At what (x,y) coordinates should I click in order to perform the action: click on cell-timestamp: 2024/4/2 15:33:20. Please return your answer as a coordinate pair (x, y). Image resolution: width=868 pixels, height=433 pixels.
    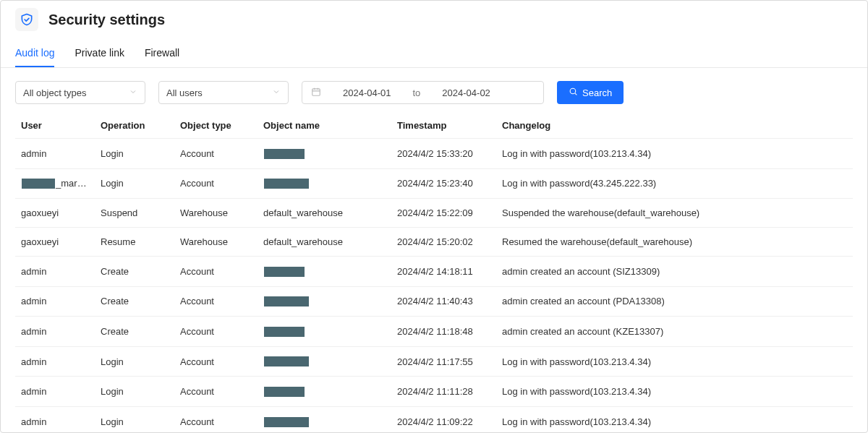
    Looking at the image, I should click on (444, 154).